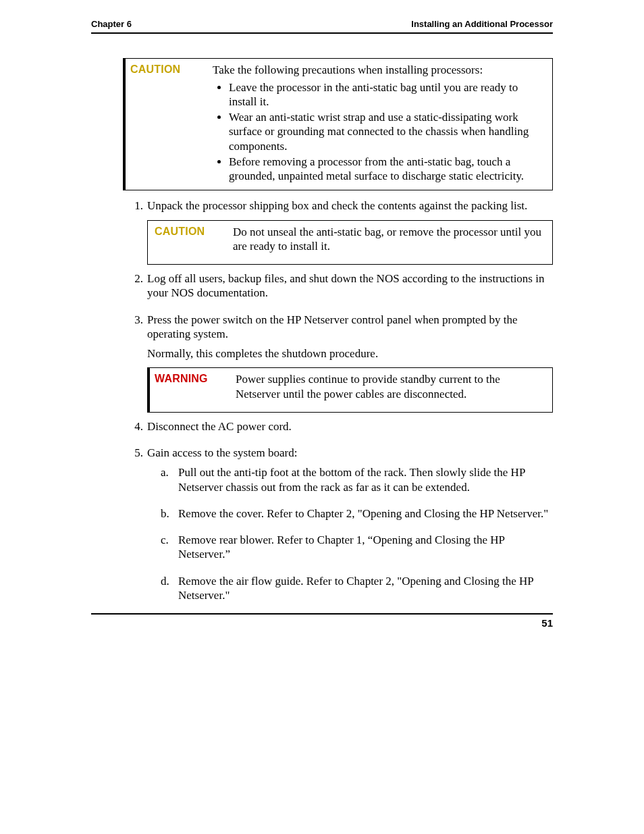 This screenshot has height=834, width=644. What do you see at coordinates (392, 243) in the screenshot?
I see `caution-inline-body: Do not unseal the anti-static bag, or re…` at bounding box center [392, 243].